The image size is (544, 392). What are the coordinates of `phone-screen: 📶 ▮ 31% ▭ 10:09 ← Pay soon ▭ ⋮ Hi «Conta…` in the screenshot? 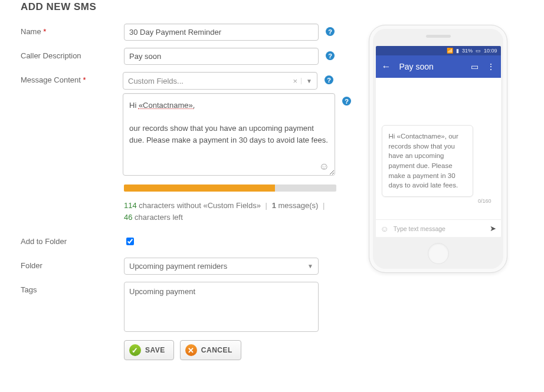 It's located at (438, 141).